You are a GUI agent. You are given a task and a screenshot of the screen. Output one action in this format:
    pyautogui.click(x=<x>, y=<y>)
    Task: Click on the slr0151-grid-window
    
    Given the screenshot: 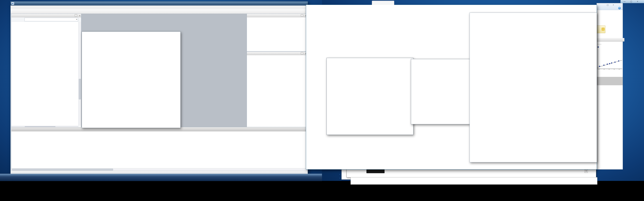 What is the action you would take?
    pyautogui.click(x=131, y=80)
    